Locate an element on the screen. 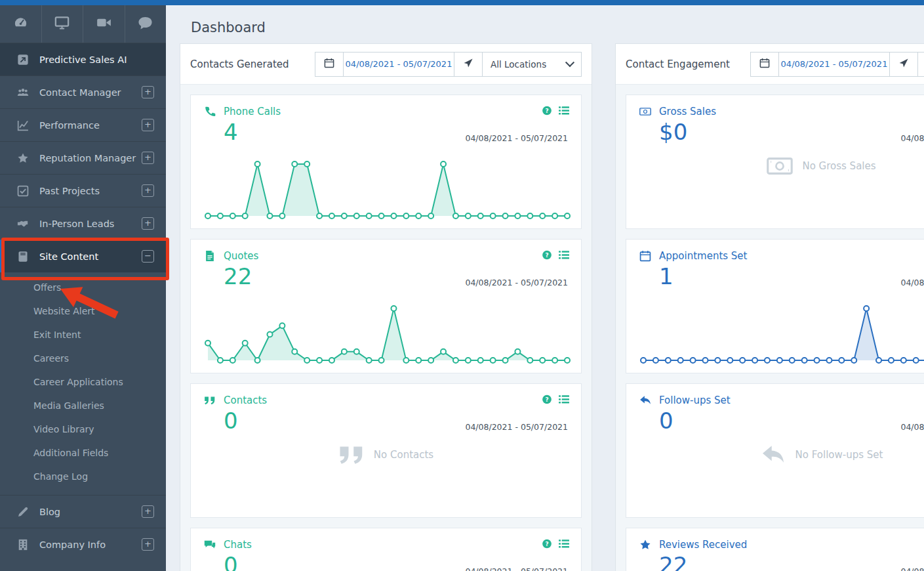 The width and height of the screenshot is (924, 571). check-square-icon is located at coordinates (24, 191).